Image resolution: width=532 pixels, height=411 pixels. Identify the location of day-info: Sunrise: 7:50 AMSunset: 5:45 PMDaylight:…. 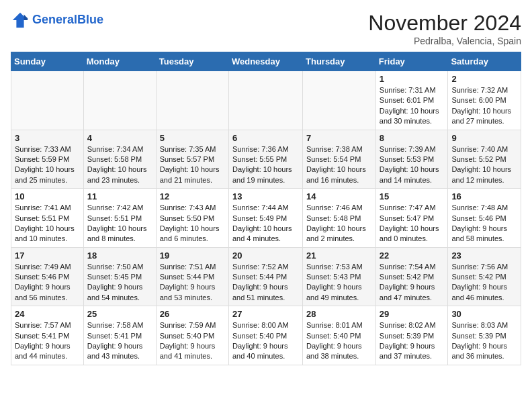
(120, 283).